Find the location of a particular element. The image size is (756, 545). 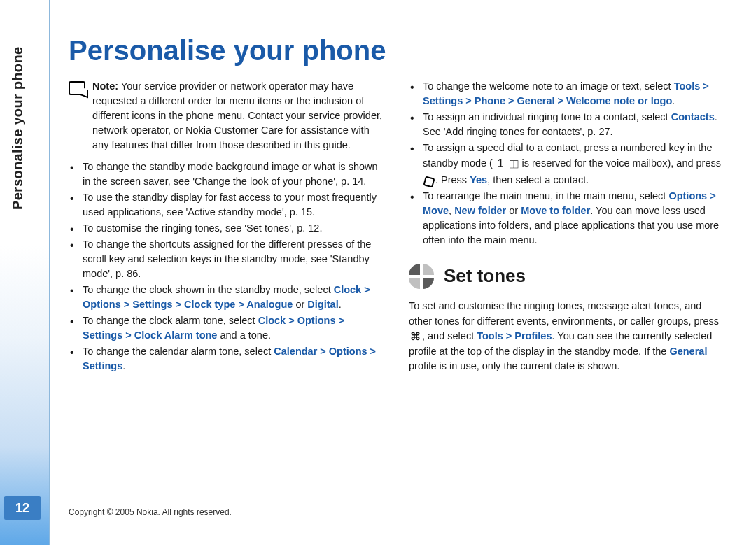

voicemail-icon: ⌷⌷ is located at coordinates (513, 164).